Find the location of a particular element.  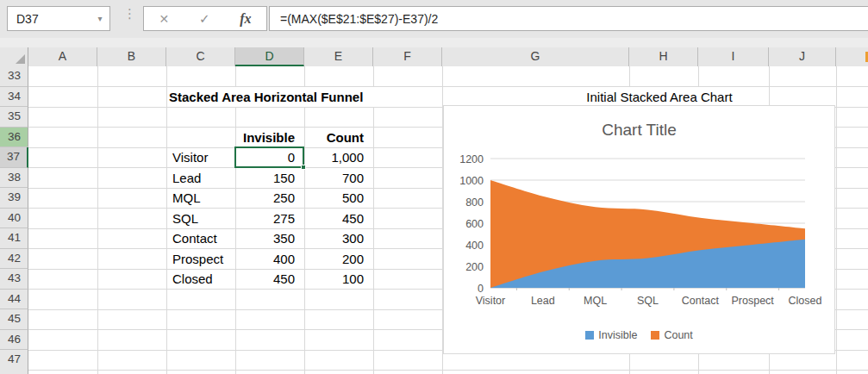

cell-C43: Closed is located at coordinates (202, 279).